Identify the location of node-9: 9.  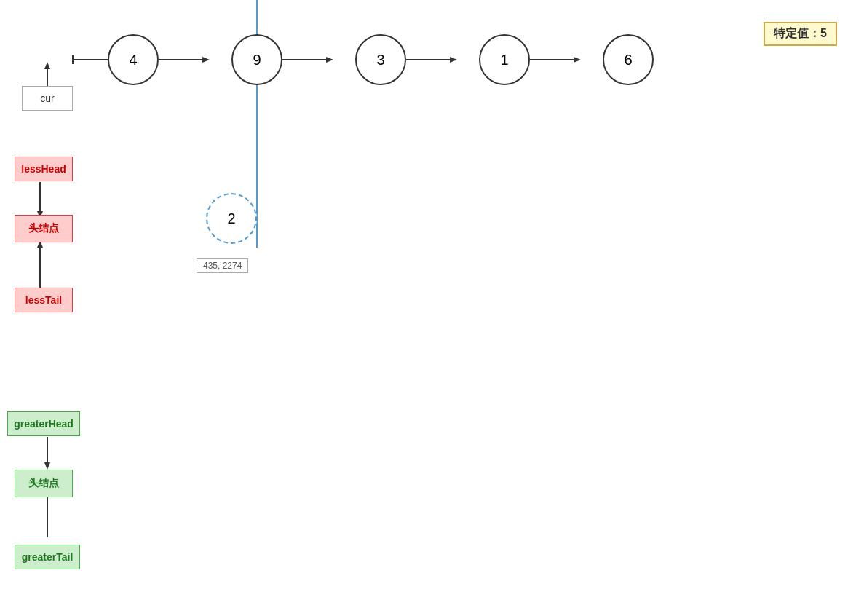
(257, 60).